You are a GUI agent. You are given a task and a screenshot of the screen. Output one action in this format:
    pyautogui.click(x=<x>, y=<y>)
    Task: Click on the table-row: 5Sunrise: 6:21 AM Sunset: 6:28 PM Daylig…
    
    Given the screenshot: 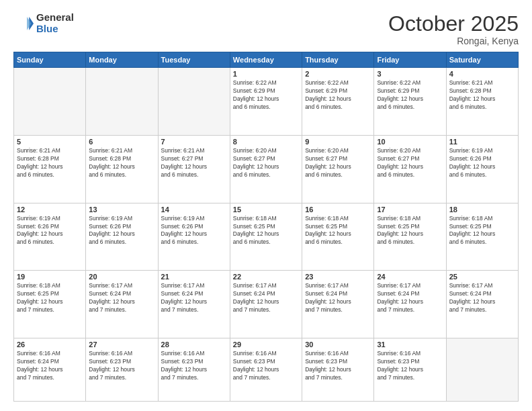 What is the action you would take?
    pyautogui.click(x=50, y=169)
    